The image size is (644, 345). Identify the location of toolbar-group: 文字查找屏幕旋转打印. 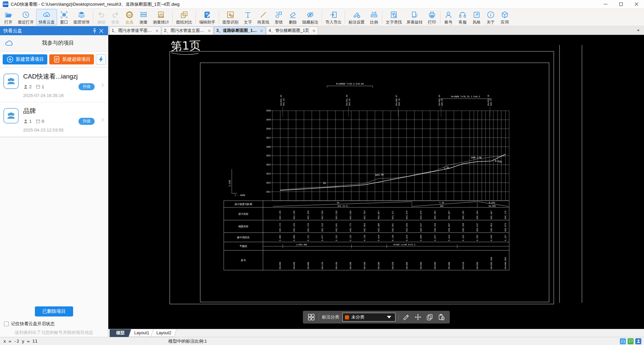
(411, 17).